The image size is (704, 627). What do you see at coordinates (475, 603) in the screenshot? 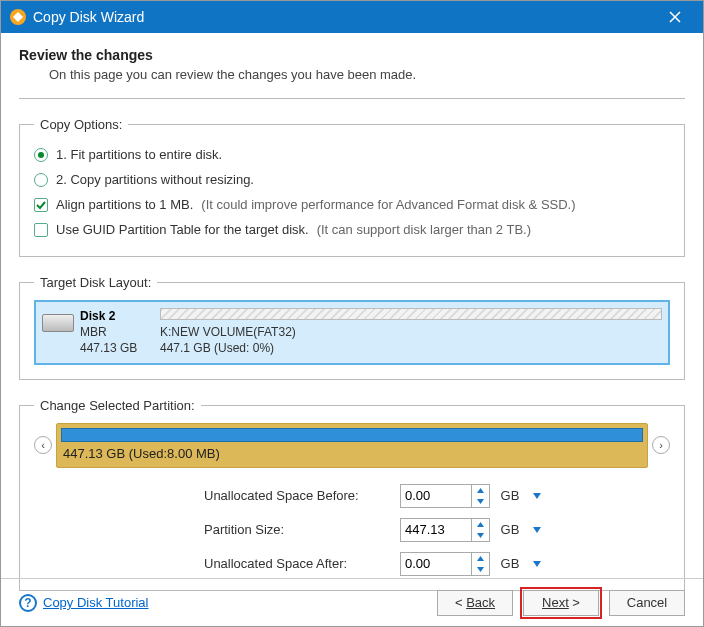
I see `back-button: < Back` at bounding box center [475, 603].